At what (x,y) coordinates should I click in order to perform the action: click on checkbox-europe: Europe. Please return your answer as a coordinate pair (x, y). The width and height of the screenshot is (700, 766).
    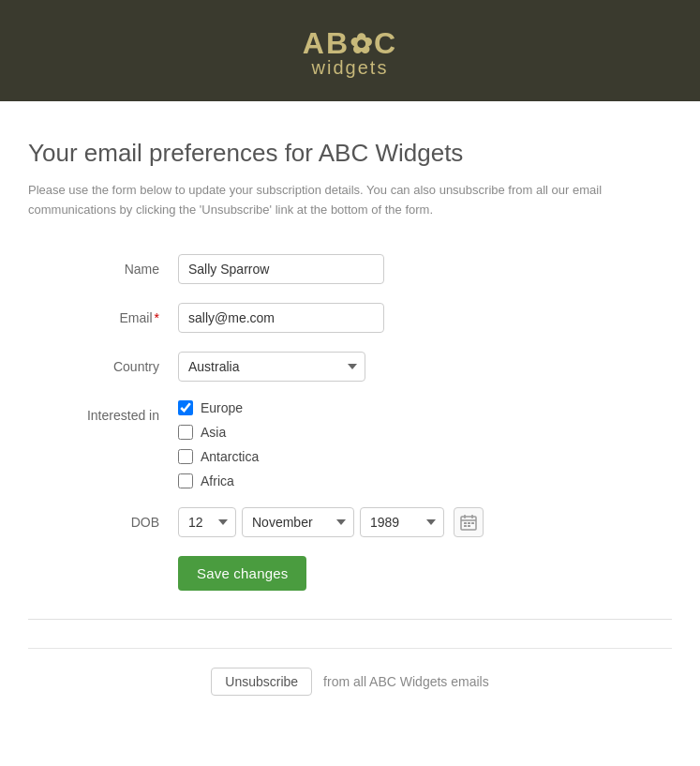
    Looking at the image, I should click on (425, 408).